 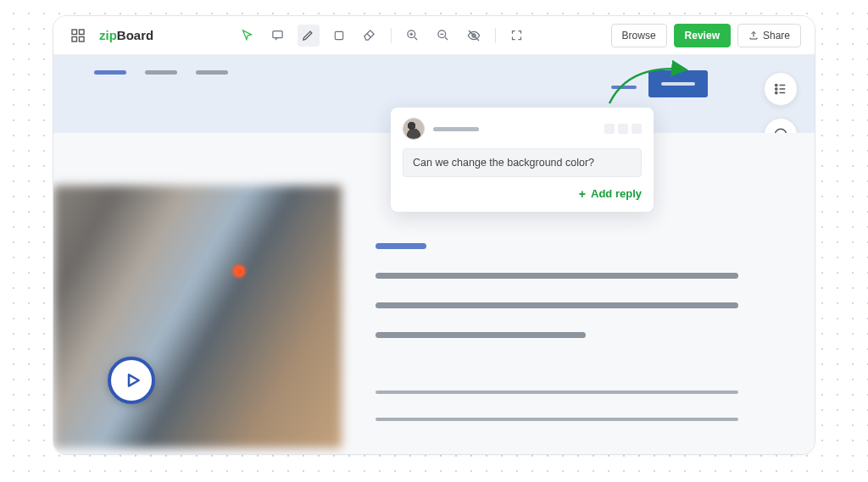 I want to click on browse-button: Browse, so click(x=639, y=36).